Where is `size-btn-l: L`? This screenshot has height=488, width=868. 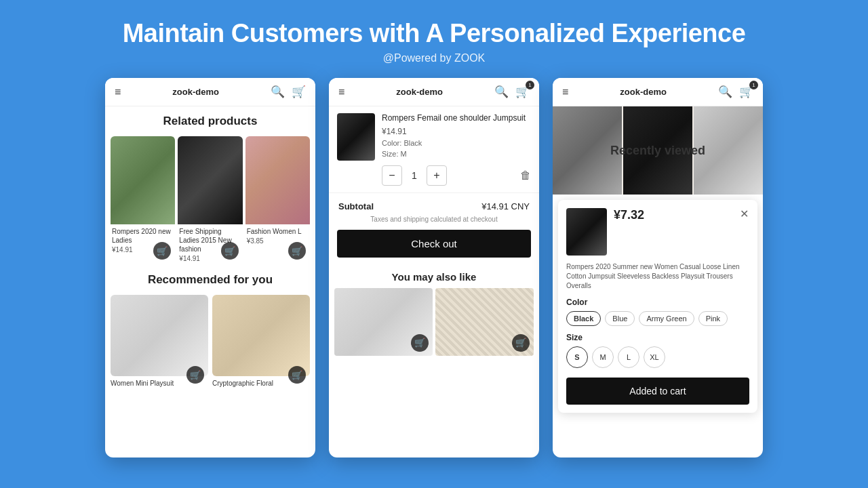
size-btn-l: L is located at coordinates (629, 357).